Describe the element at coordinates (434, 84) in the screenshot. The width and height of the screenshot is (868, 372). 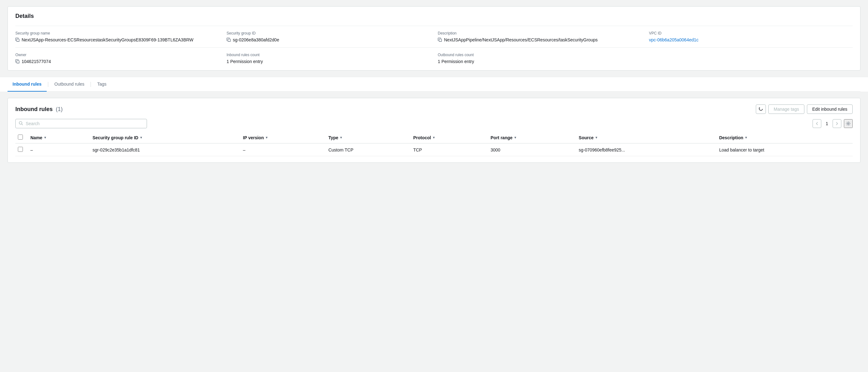
I see `tabs-row: Inbound rules Outbound rules Tags` at that location.